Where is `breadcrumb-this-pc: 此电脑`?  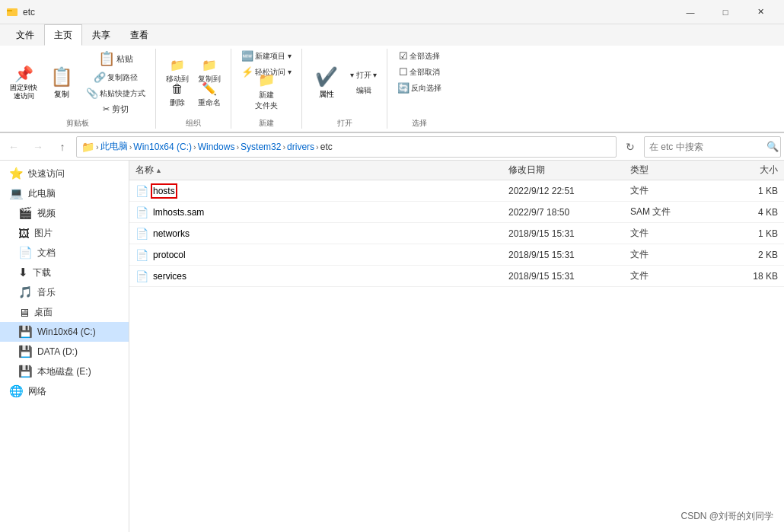 breadcrumb-this-pc: 此电脑 is located at coordinates (114, 146).